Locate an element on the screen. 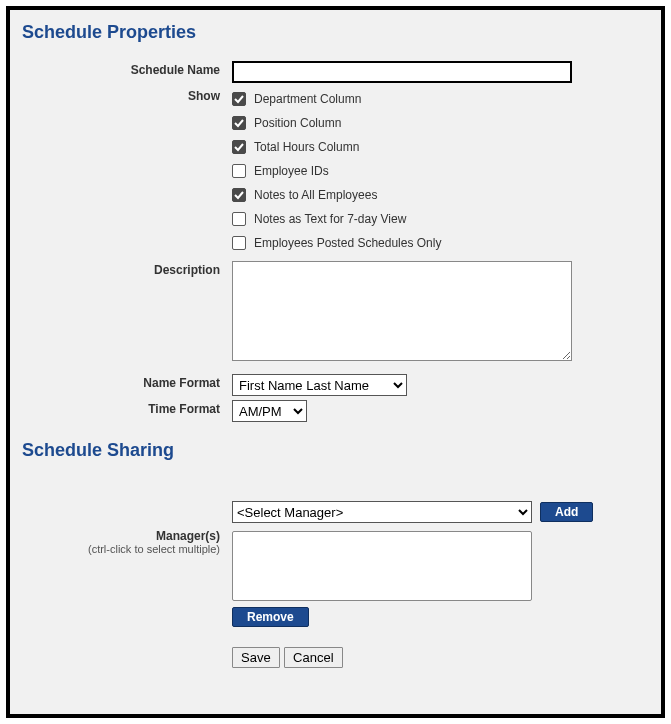 The image size is (671, 724). cancel-button: Cancel is located at coordinates (313, 658).